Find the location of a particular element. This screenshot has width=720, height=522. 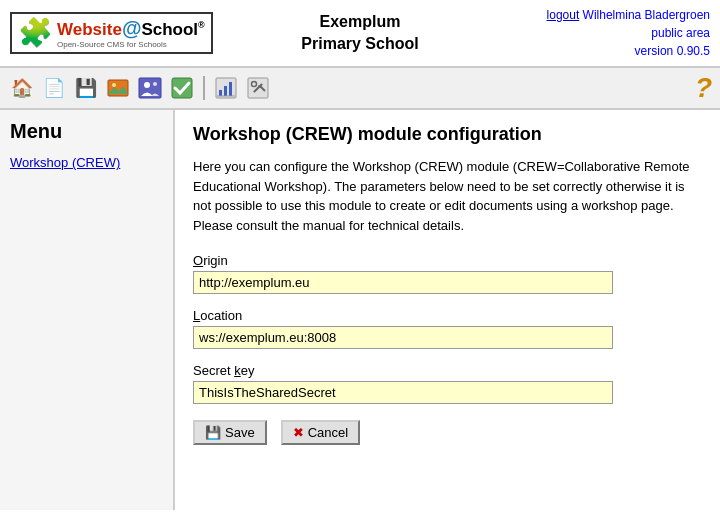

help-icon: ? is located at coordinates (704, 88).